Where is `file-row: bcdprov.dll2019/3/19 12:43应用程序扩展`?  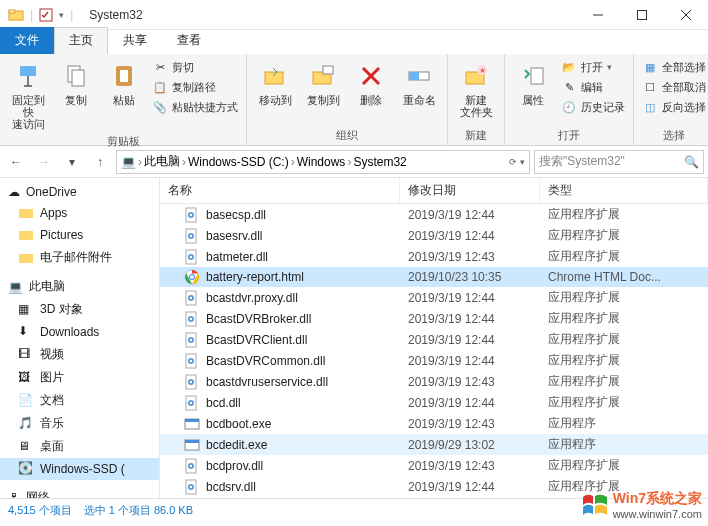 file-row: bcdprov.dll2019/3/19 12:43应用程序扩展 is located at coordinates (434, 466).